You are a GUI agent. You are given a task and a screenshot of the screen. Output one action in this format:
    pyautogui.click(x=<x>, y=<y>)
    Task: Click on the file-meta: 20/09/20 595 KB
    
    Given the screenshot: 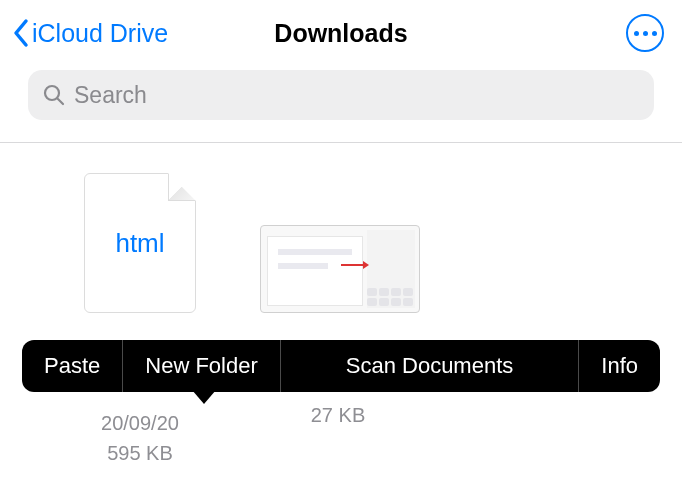 What is the action you would take?
    pyautogui.click(x=140, y=438)
    